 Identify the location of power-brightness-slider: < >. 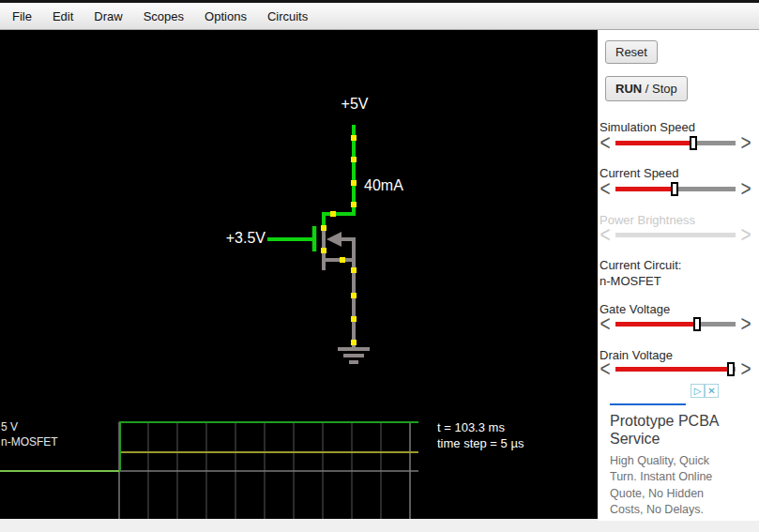
(676, 235).